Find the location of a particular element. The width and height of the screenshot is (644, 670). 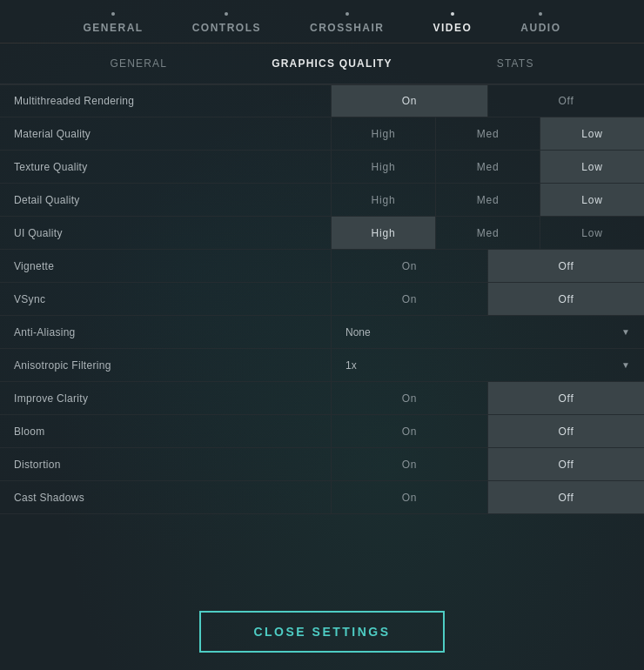

top-nav-item-controls: CONTROLS is located at coordinates (226, 28).